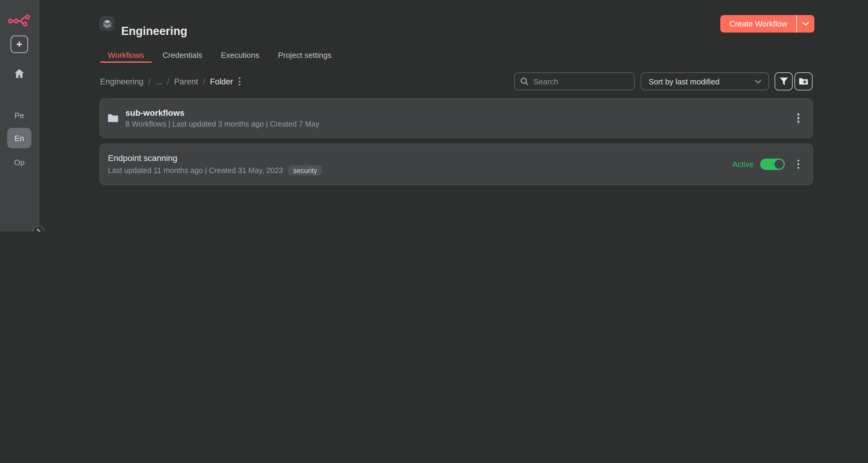 This screenshot has width=868, height=463. I want to click on n8n-logo-icon, so click(19, 20).